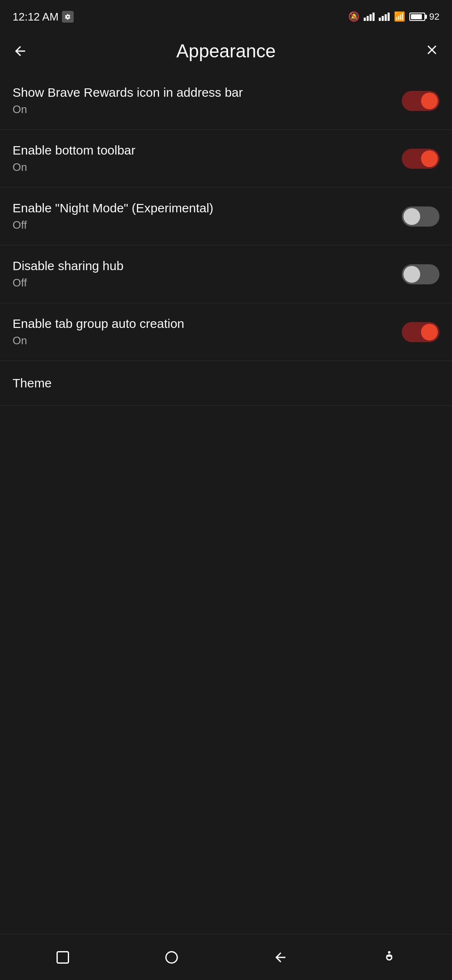  Describe the element at coordinates (128, 93) in the screenshot. I see `setting-label-brave-rewards: Show Brave Rewards icon in address bar` at that location.